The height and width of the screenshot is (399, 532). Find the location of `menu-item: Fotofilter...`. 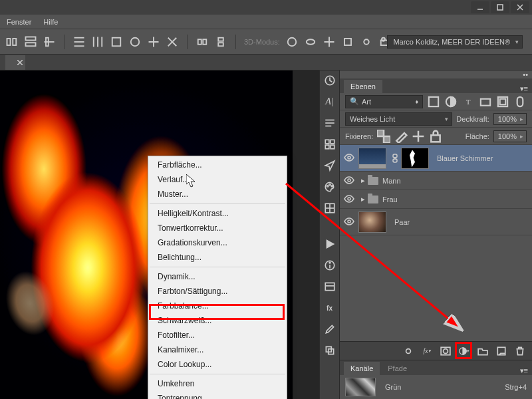

menu-item: Fotofilter... is located at coordinates (217, 335).